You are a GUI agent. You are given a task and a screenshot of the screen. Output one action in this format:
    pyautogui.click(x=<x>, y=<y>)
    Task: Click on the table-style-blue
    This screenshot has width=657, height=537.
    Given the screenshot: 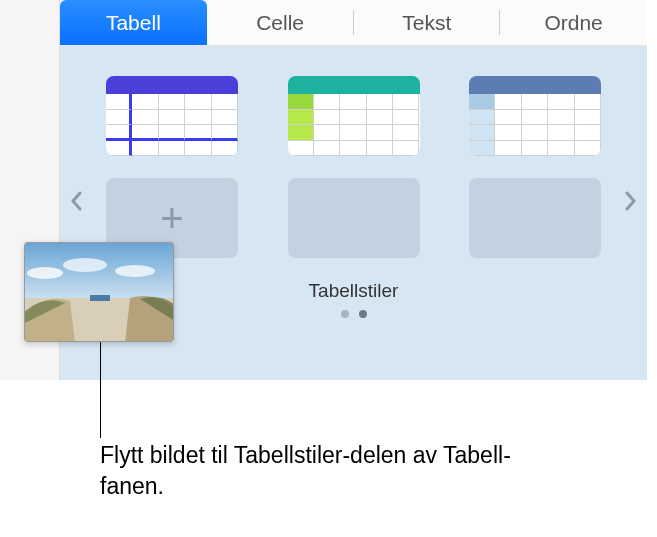 What is the action you would take?
    pyautogui.click(x=172, y=116)
    